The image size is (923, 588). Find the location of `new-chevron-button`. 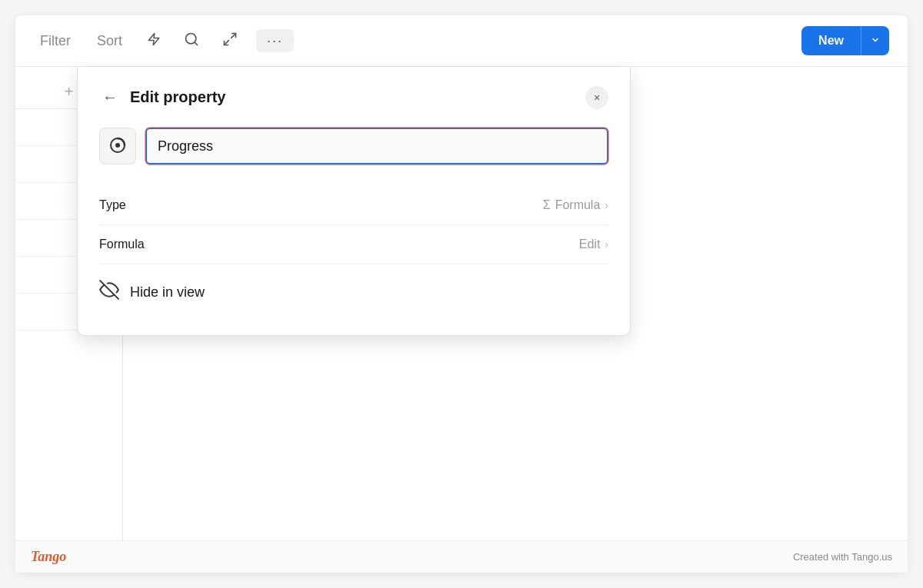

new-chevron-button is located at coordinates (875, 41).